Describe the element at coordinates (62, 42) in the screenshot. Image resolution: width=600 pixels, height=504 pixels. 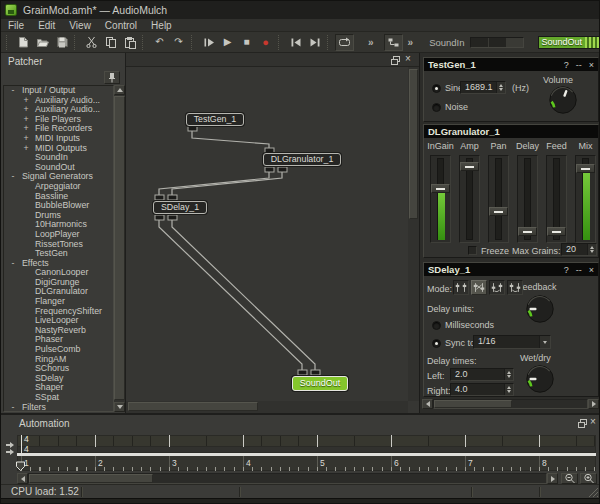
I see `save-file-button` at that location.